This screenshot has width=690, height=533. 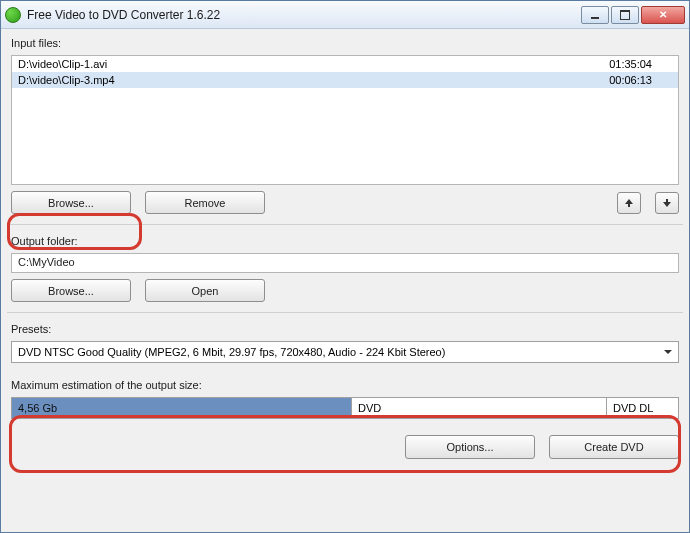 I want to click on file-row: D:\video\Clip-1.avi01:35:04, so click(x=345, y=64).